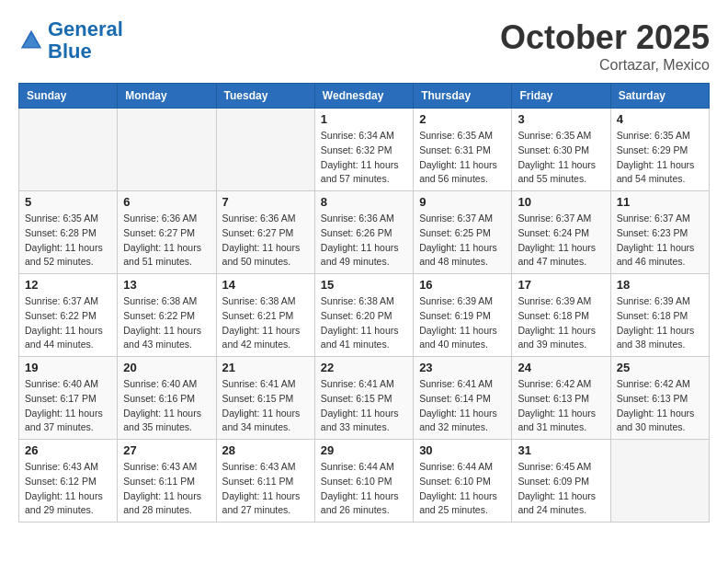 Image resolution: width=728 pixels, height=563 pixels. What do you see at coordinates (68, 324) in the screenshot?
I see `day-info: Sunrise: 6:37 AM Sunset: 6:22 PM Dayligh…` at bounding box center [68, 324].